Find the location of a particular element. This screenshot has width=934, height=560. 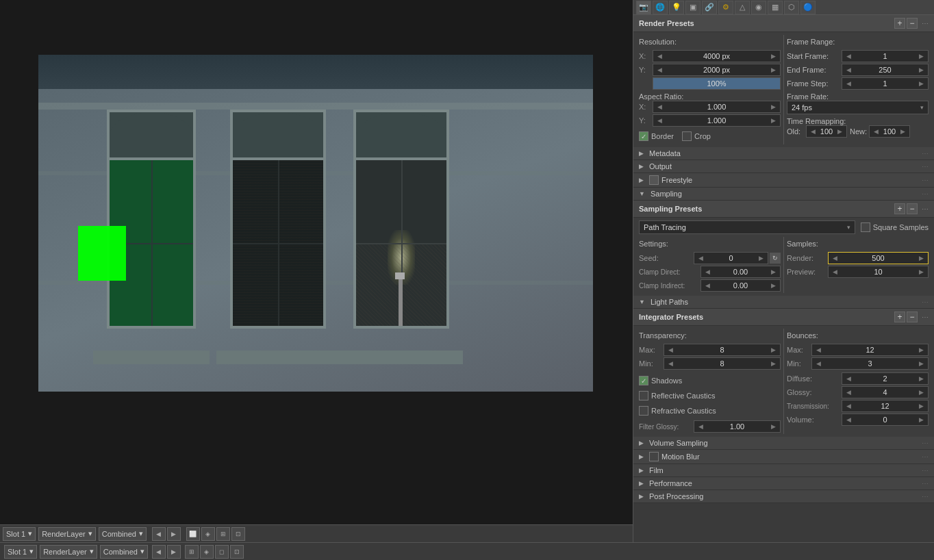

sampling-presets-remove-btn: − is located at coordinates (912, 209).